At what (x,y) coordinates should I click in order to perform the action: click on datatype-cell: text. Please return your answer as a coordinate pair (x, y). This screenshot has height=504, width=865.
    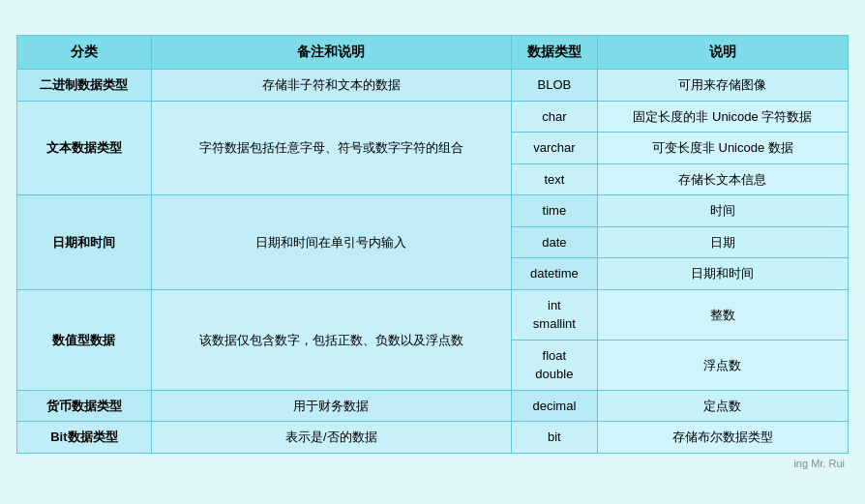
    Looking at the image, I should click on (555, 180).